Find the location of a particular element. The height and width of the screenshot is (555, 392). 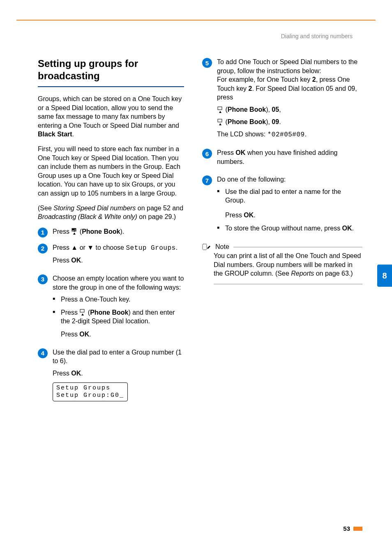

title-rule is located at coordinates (111, 87).